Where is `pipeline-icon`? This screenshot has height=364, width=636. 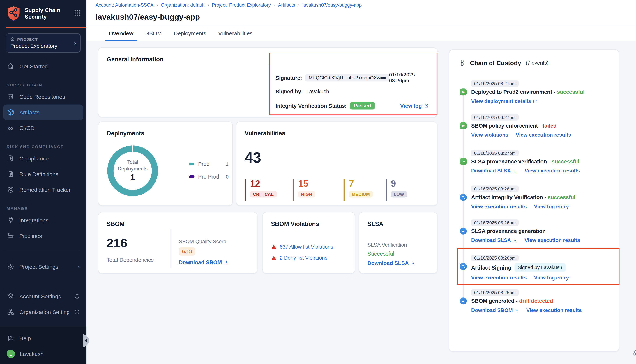
pipeline-icon is located at coordinates (11, 236).